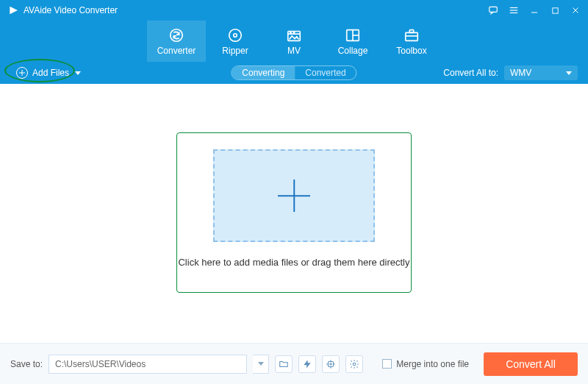 This screenshot has height=384, width=588. I want to click on tab-label: Ripper, so click(235, 51).